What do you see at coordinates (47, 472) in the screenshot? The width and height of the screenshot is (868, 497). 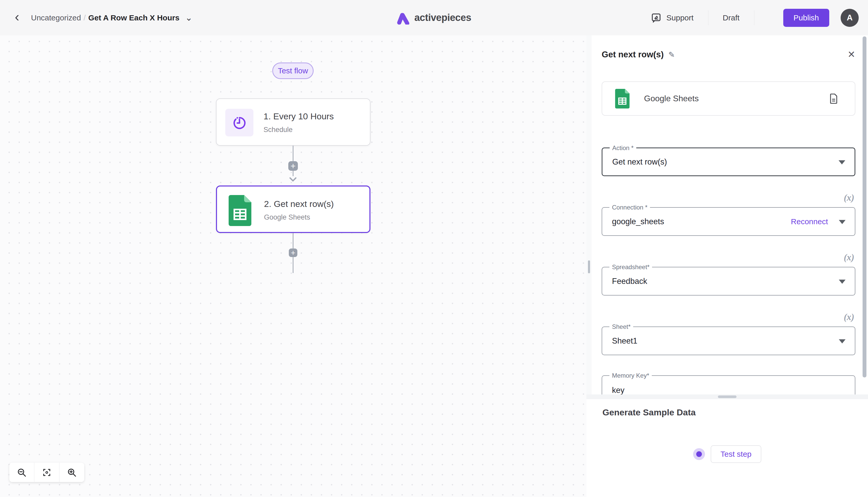 I see `canvas-zoom-toolbar` at bounding box center [47, 472].